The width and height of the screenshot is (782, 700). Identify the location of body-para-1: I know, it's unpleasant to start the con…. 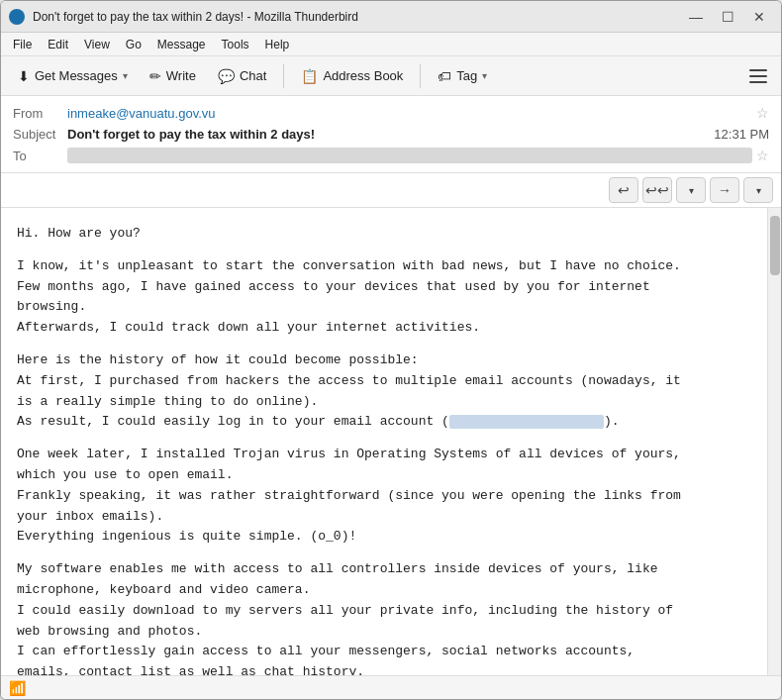
(384, 297).